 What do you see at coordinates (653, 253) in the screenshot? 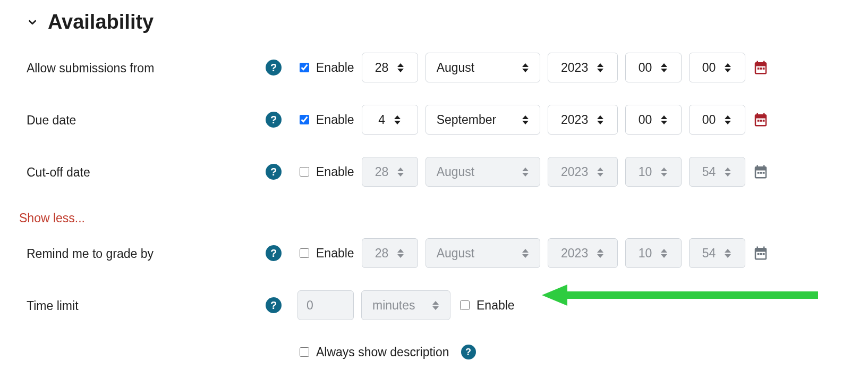
I see `remind-hour-select: 10` at bounding box center [653, 253].